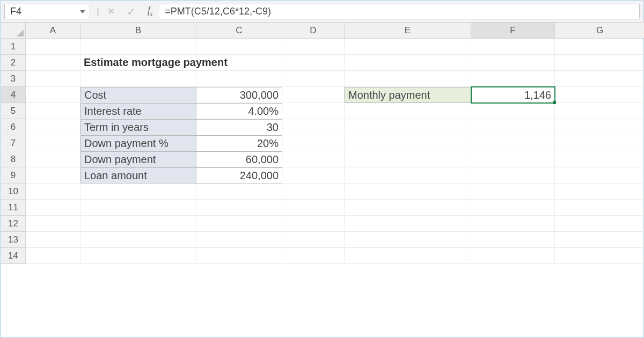 The height and width of the screenshot is (338, 644). Describe the element at coordinates (239, 240) in the screenshot. I see `cell-C13` at that location.